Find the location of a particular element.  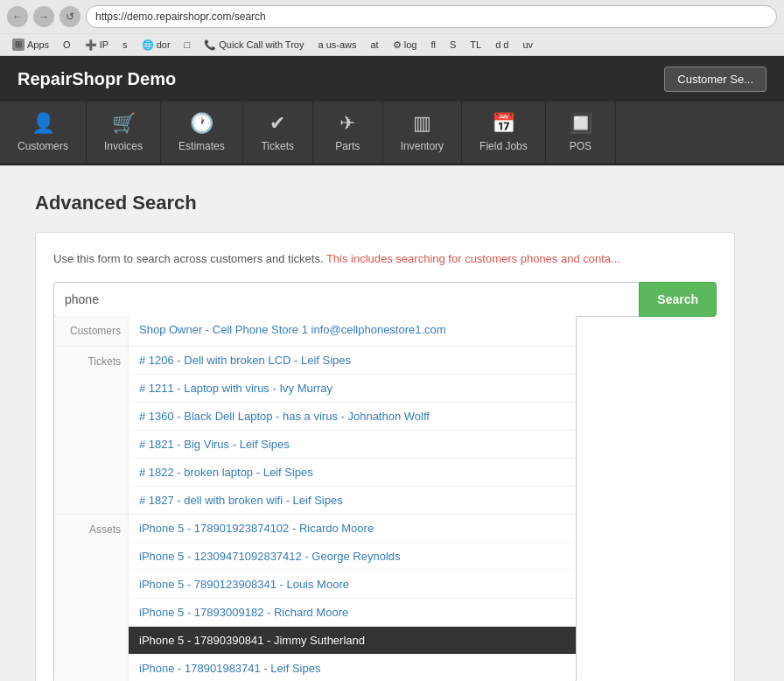

search-description: Use this form to search across customers… is located at coordinates (385, 259).